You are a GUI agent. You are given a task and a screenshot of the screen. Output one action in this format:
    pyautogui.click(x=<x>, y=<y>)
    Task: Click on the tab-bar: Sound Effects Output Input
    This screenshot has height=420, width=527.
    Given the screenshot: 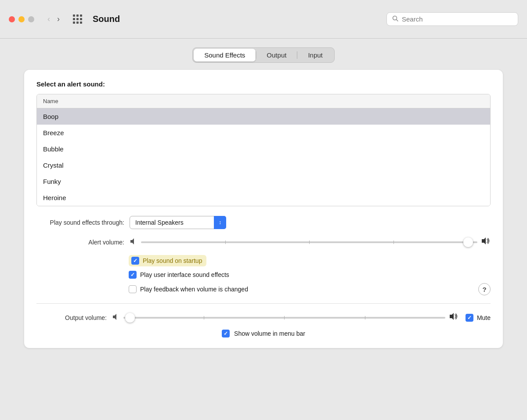 What is the action you would take?
    pyautogui.click(x=264, y=55)
    